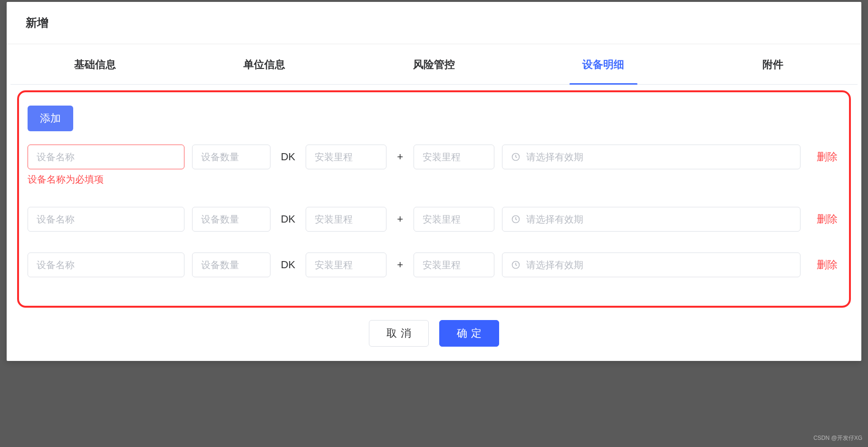  I want to click on tabs-bar: 基础信息 单位信息 风险管控 设备明细 附件, so click(434, 65).